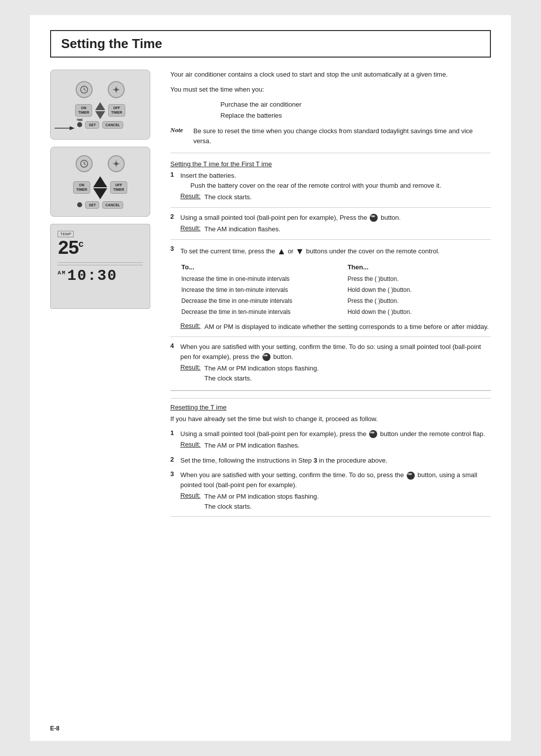  What do you see at coordinates (100, 111) in the screenshot?
I see `remote-middle-row-1: ONTIMER OFFTIMER` at bounding box center [100, 111].